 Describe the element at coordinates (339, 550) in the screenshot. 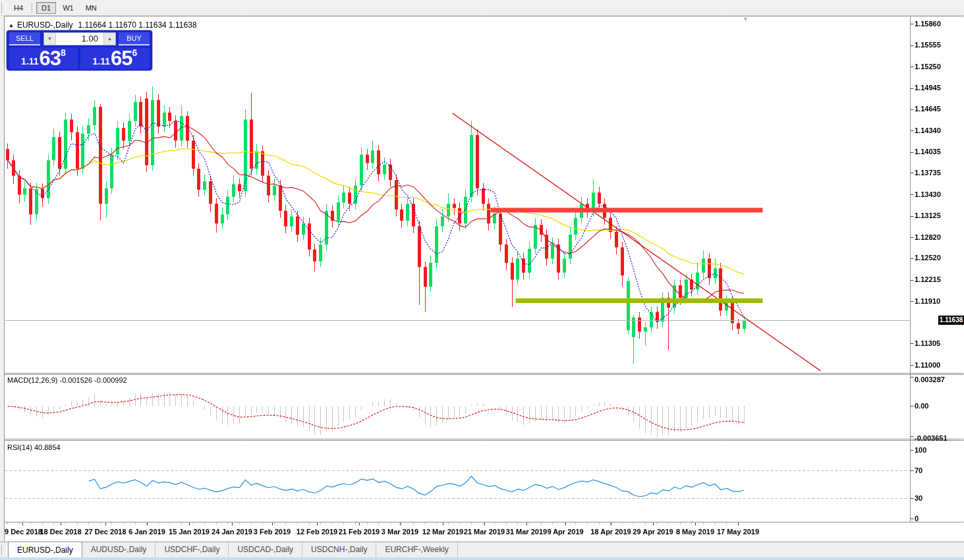

I see `symbol-tab-usdcnh: USDCNH-,Daily` at that location.